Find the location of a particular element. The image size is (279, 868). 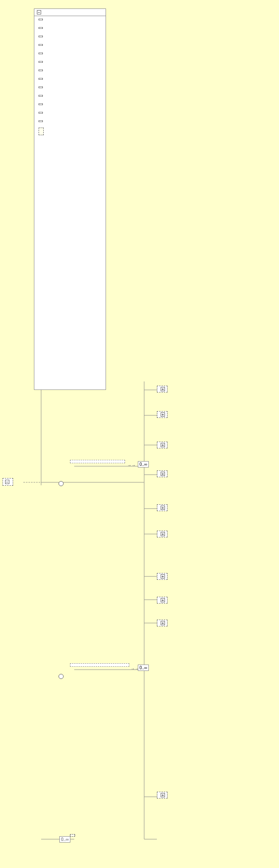

broader-node: + is located at coordinates (162, 600).